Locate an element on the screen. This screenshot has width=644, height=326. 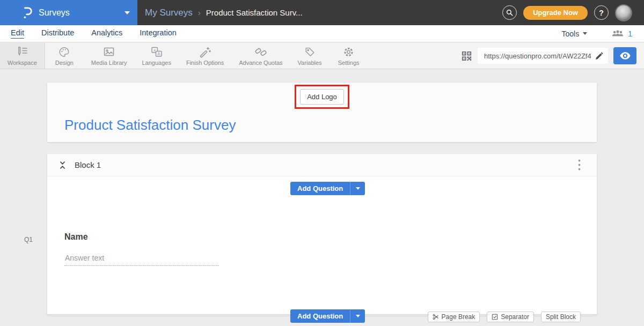
tab-distribute: Distribute is located at coordinates (58, 33).